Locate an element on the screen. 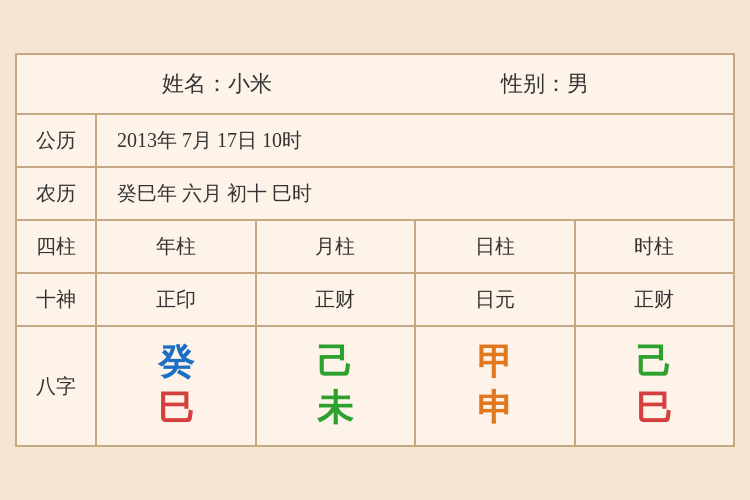 This screenshot has width=750, height=500. month-shishen: 正财 is located at coordinates (337, 300).